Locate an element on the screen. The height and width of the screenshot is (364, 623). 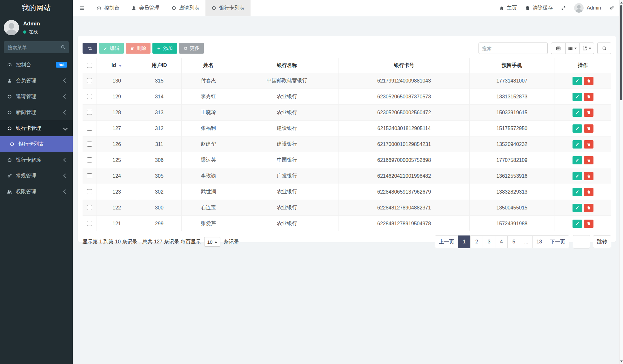
page-size-select: 10 is located at coordinates (212, 242).